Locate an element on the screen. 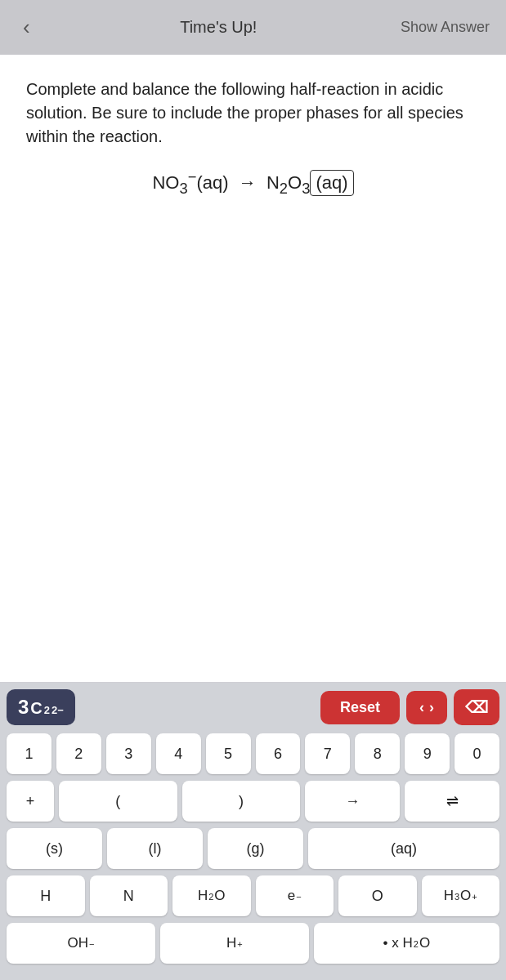  input-badge: 3C22− is located at coordinates (41, 707).